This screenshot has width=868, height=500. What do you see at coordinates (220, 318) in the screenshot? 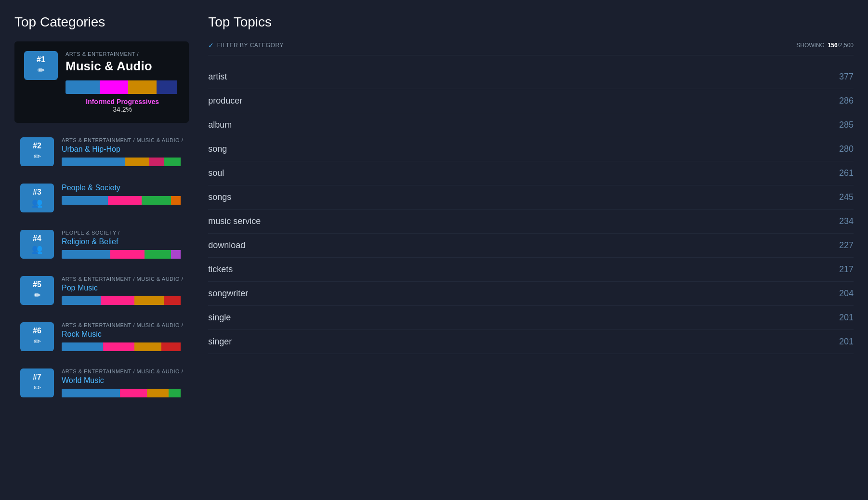
I see `topic-name: single` at bounding box center [220, 318].